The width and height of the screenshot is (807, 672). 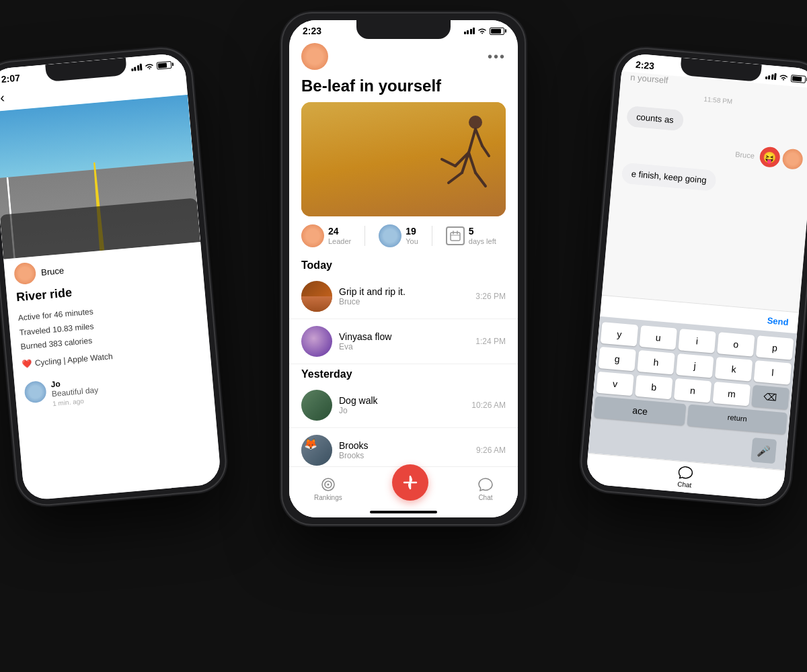 What do you see at coordinates (771, 77) in the screenshot?
I see `right-signal-bars` at bounding box center [771, 77].